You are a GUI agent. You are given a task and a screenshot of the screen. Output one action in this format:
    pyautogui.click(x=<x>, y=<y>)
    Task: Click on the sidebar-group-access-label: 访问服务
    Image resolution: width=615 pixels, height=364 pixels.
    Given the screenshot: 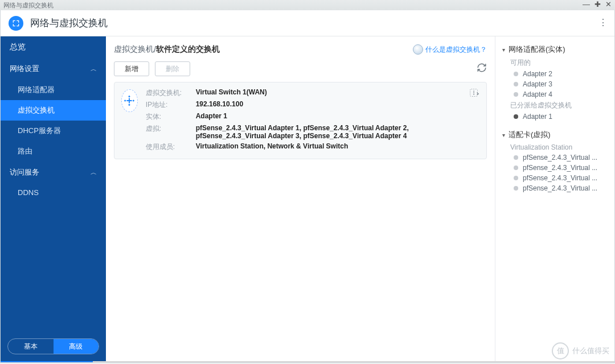 What is the action you would take?
    pyautogui.click(x=24, y=172)
    